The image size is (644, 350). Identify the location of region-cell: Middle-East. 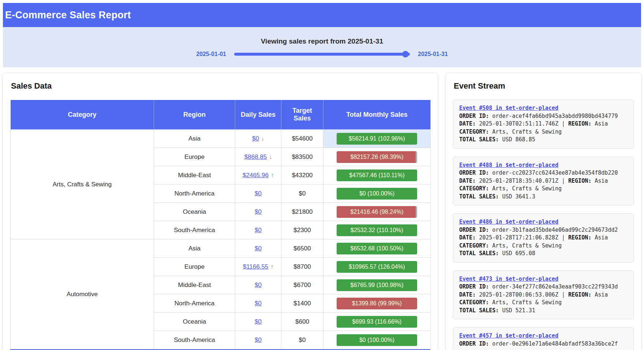
(195, 285).